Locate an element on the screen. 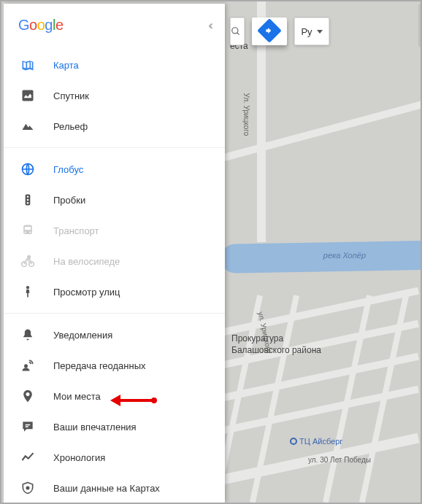  sidebar-item-transit: Транспорт is located at coordinates (114, 230).